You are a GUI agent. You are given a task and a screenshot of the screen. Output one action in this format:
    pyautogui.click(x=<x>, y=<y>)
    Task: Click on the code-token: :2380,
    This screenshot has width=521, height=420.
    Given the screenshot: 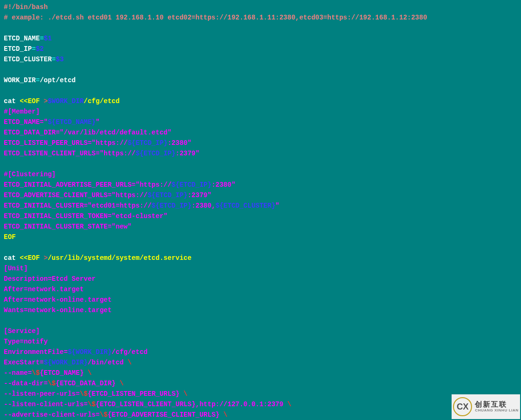 What is the action you would take?
    pyautogui.click(x=203, y=206)
    